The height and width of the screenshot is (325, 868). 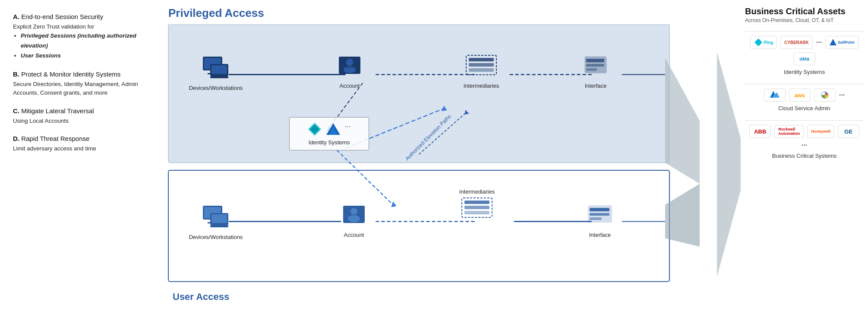 What do you see at coordinates (201, 297) in the screenshot?
I see `user-access-label: User Access` at bounding box center [201, 297].